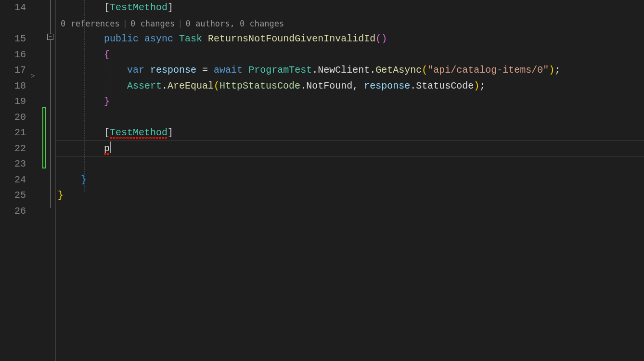  Describe the element at coordinates (205, 70) in the screenshot. I see `operator: =` at that location.